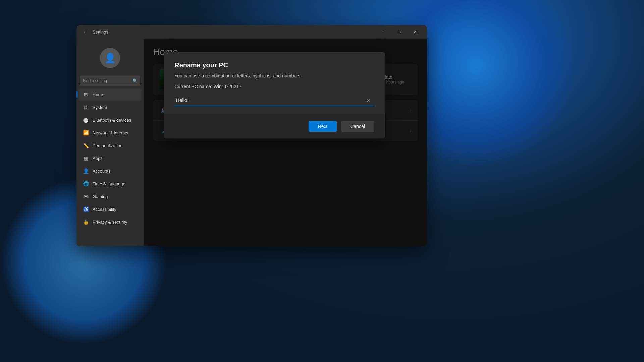 Image resolution: width=644 pixels, height=362 pixels. Describe the element at coordinates (368, 101) in the screenshot. I see `input-clear-button: ✕` at that location.